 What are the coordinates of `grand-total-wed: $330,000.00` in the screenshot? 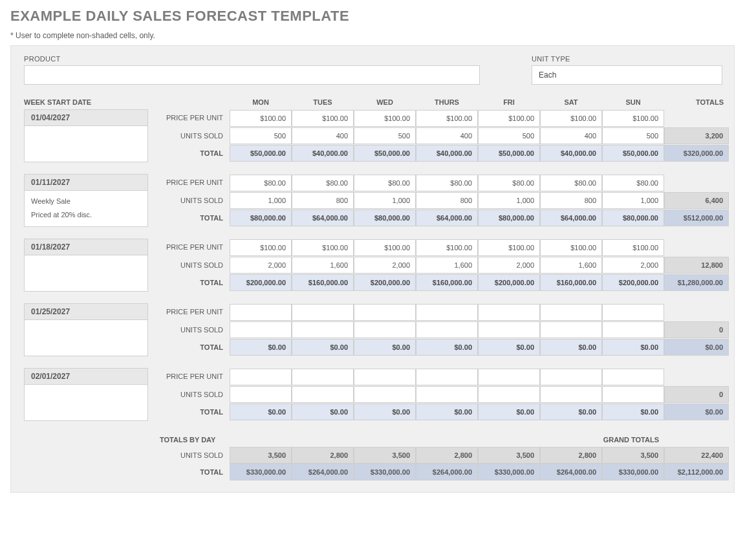 It's located at (385, 472).